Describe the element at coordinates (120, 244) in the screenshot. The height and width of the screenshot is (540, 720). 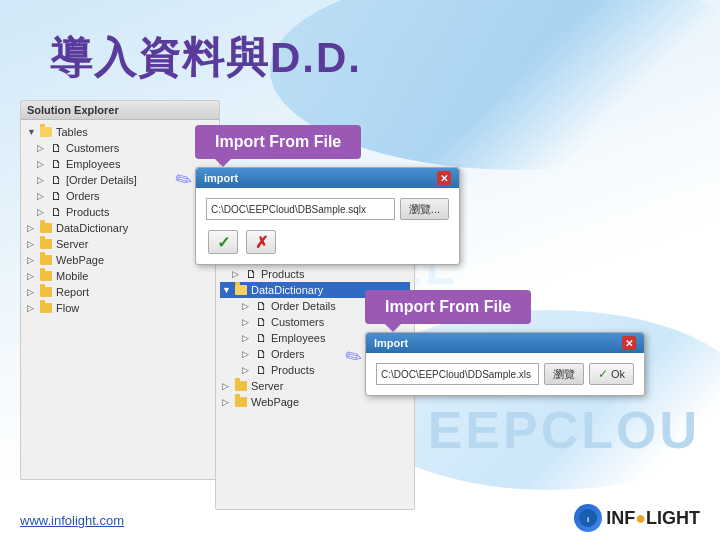
I see `list-item: ▷ Server` at that location.